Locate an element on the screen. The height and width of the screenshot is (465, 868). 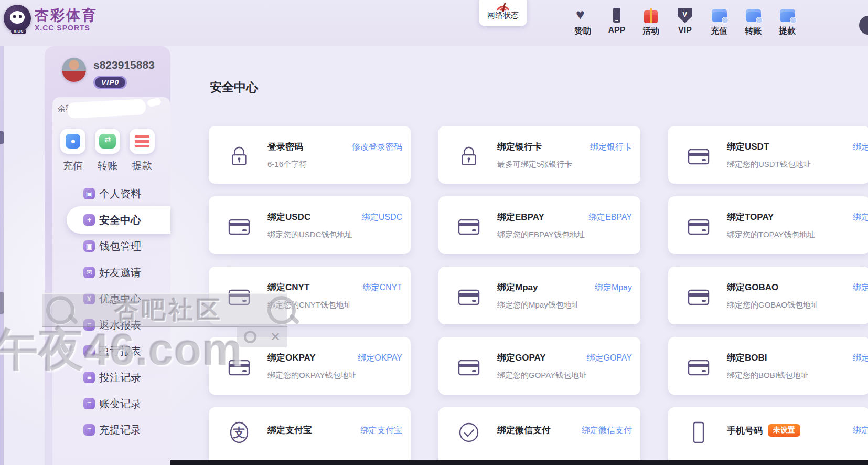
card-title: 绑定银行卡 is located at coordinates (519, 147).